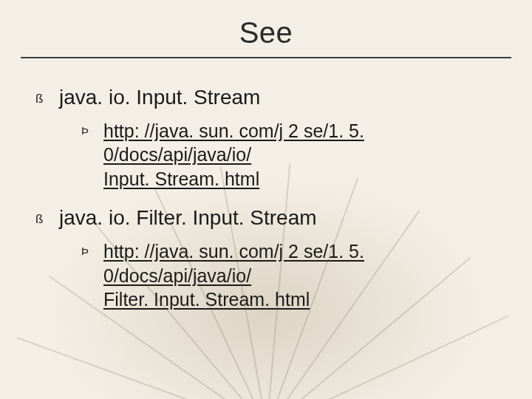 The width and height of the screenshot is (532, 399). What do you see at coordinates (266, 98) in the screenshot?
I see `bullet-item-1: ß java. io. Input. Stream` at bounding box center [266, 98].